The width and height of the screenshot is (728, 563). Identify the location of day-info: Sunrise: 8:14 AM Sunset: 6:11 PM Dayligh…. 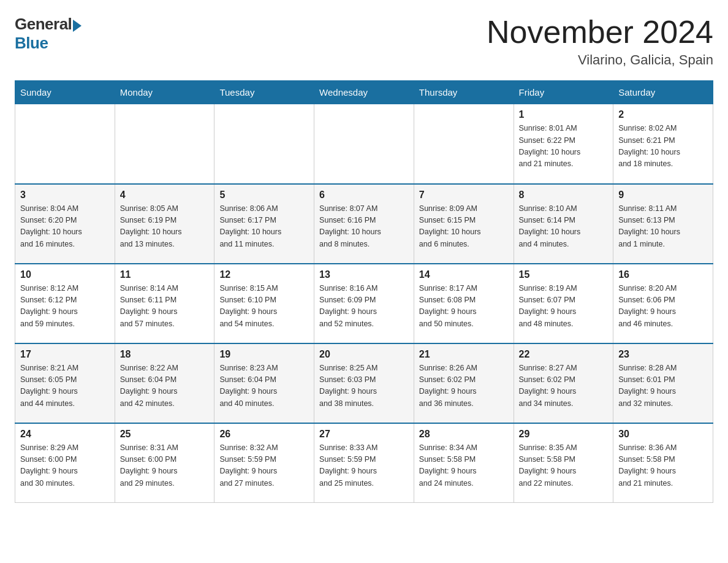
(165, 307).